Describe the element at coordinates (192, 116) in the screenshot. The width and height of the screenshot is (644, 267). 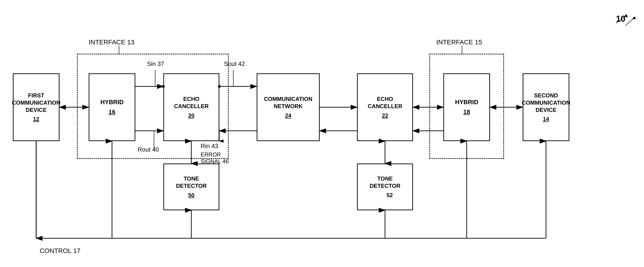
I see `echo-canceller-left-number: 20` at that location.